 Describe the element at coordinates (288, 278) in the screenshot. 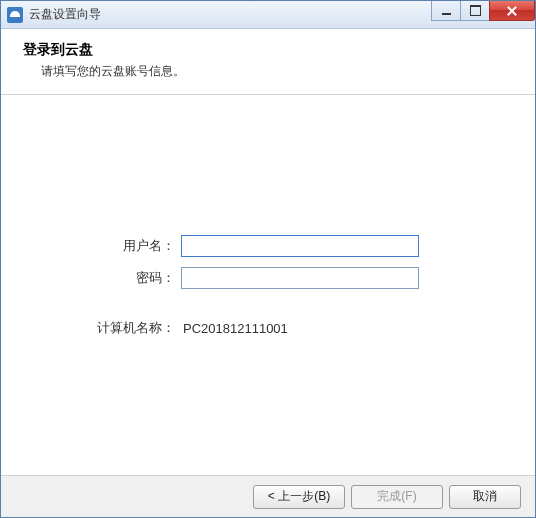

I see `password-row: 密码：` at that location.